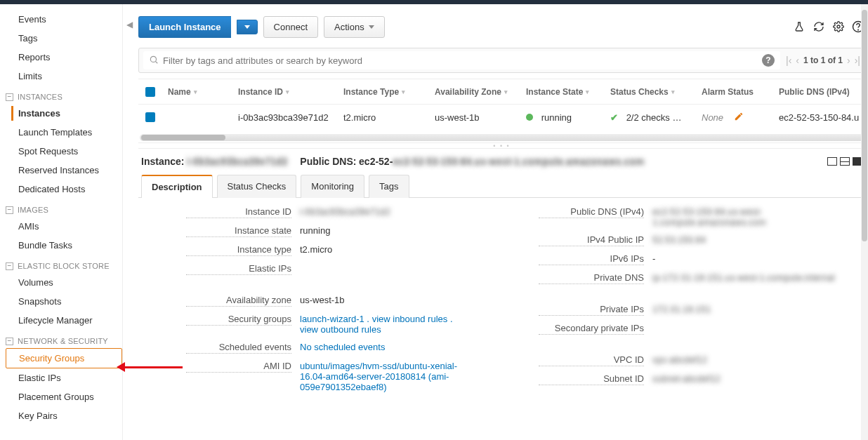  What do you see at coordinates (679, 240) in the screenshot?
I see `kv-value: 52.53.150.84` at bounding box center [679, 240].